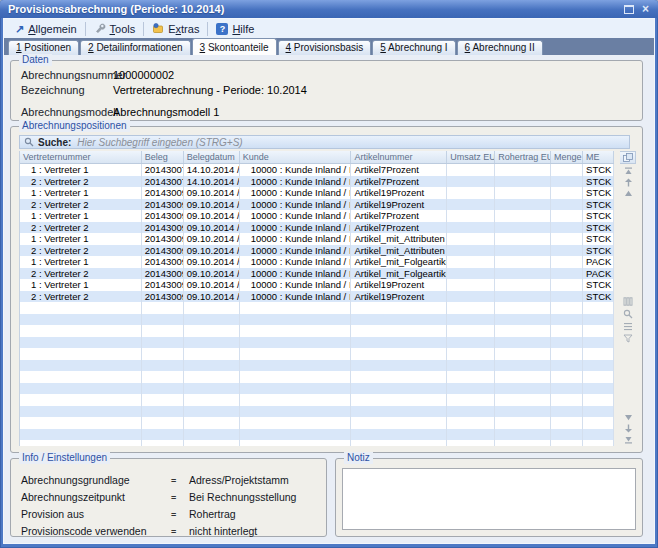 The height and width of the screenshot is (548, 658). What do you see at coordinates (399, 157) in the screenshot?
I see `column-header: Artikelnummer` at bounding box center [399, 157].